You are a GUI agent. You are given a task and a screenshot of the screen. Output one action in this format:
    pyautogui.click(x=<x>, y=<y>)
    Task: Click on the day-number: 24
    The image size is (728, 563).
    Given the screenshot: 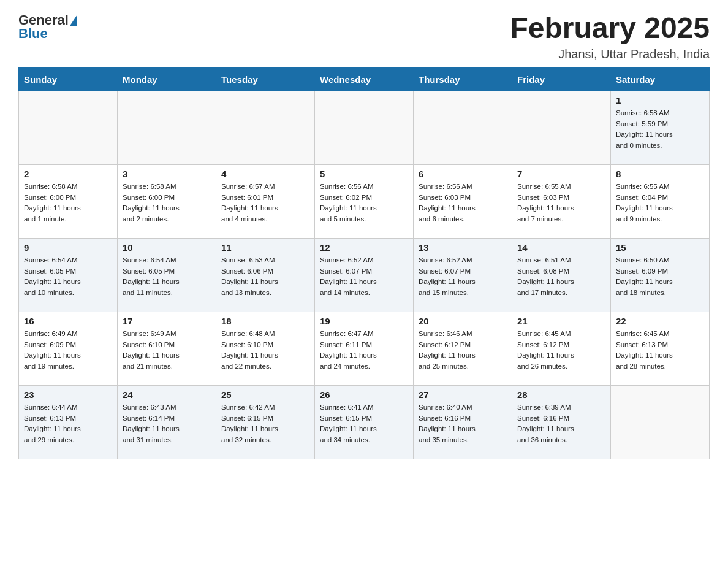 What is the action you would take?
    pyautogui.click(x=167, y=395)
    